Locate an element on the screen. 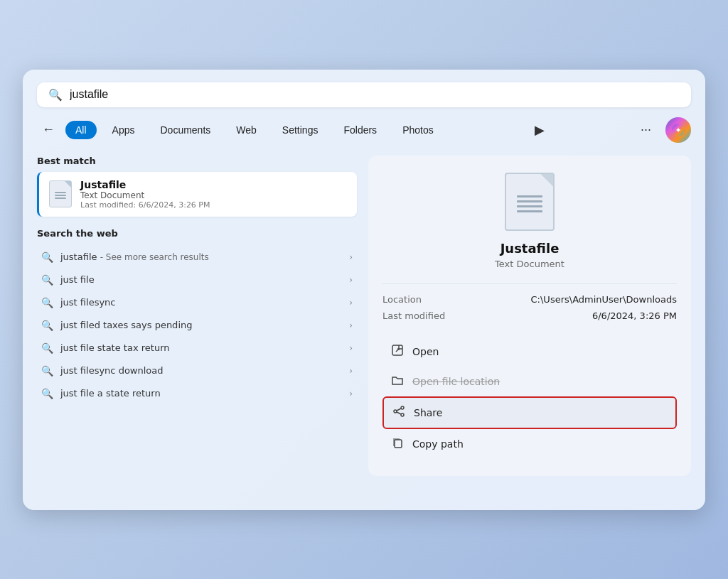 This screenshot has width=728, height=579. open-location-action: Open file location is located at coordinates (530, 382).